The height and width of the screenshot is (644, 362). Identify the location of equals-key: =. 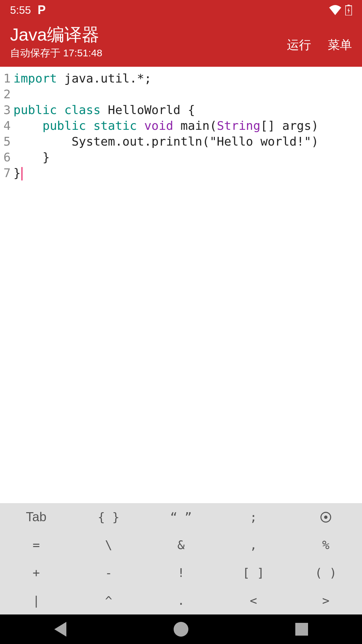
(36, 545).